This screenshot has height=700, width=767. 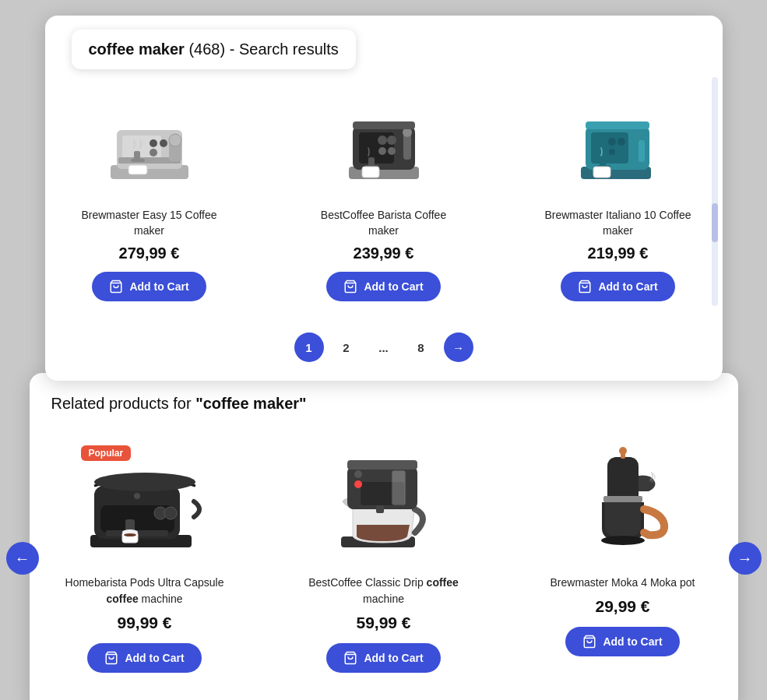 What do you see at coordinates (384, 254) in the screenshot?
I see `product-price-2: 239,99 €` at bounding box center [384, 254].